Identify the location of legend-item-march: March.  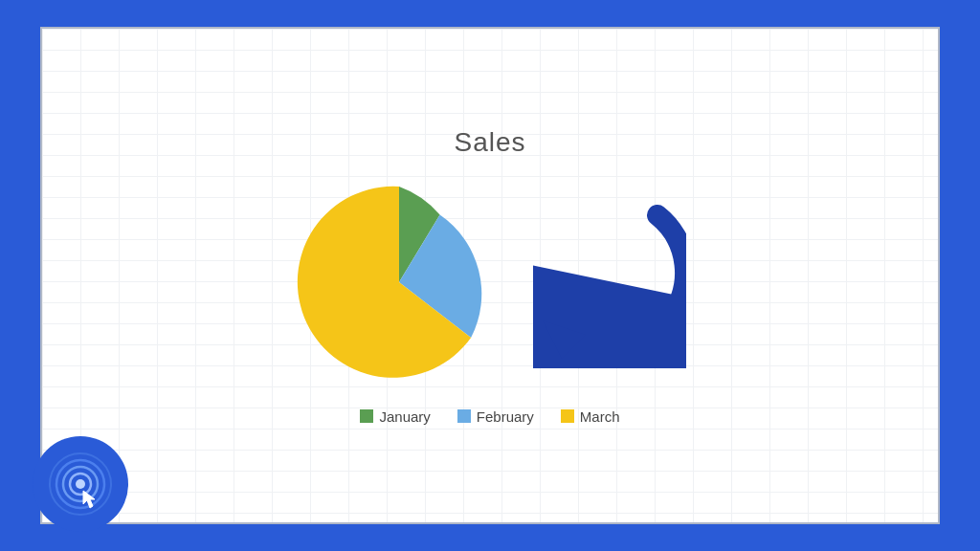
(590, 417).